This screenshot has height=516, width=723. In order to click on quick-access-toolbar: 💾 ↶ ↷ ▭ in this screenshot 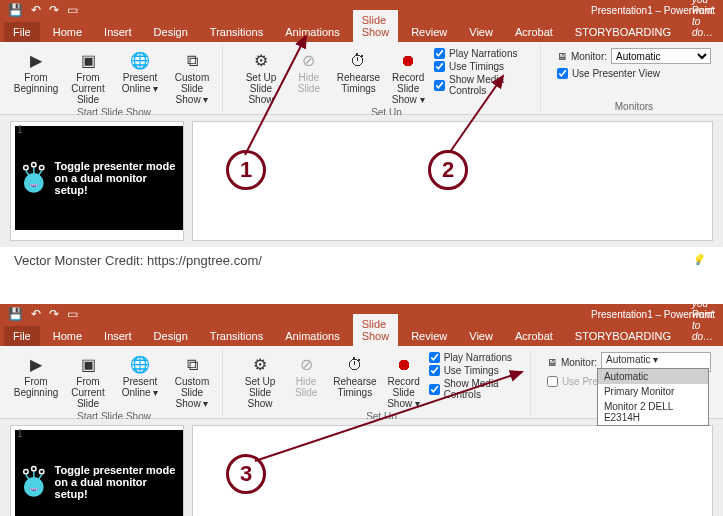, I will do `click(43, 10)`.